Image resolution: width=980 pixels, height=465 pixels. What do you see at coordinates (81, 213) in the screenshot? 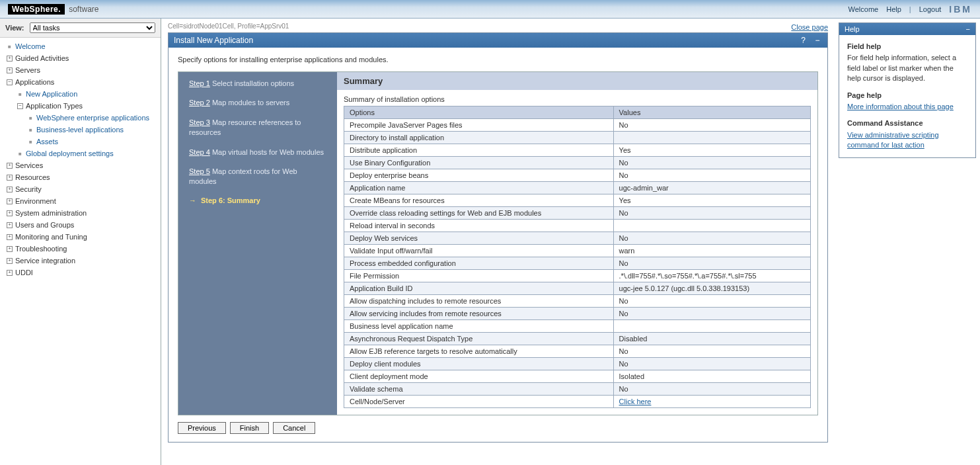
I see `sidebar-item-sysadmin: +System administration` at bounding box center [81, 213].